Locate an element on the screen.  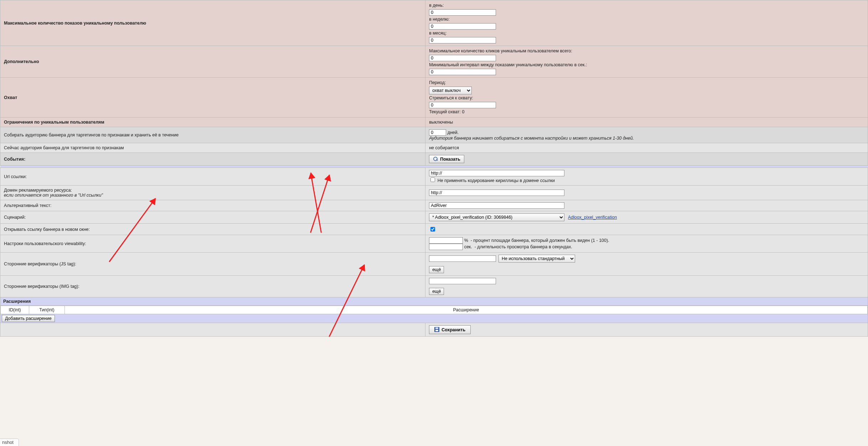
row-label-domain: Домен рекламируемого ресурса: если отлич… is located at coordinates (213, 193).